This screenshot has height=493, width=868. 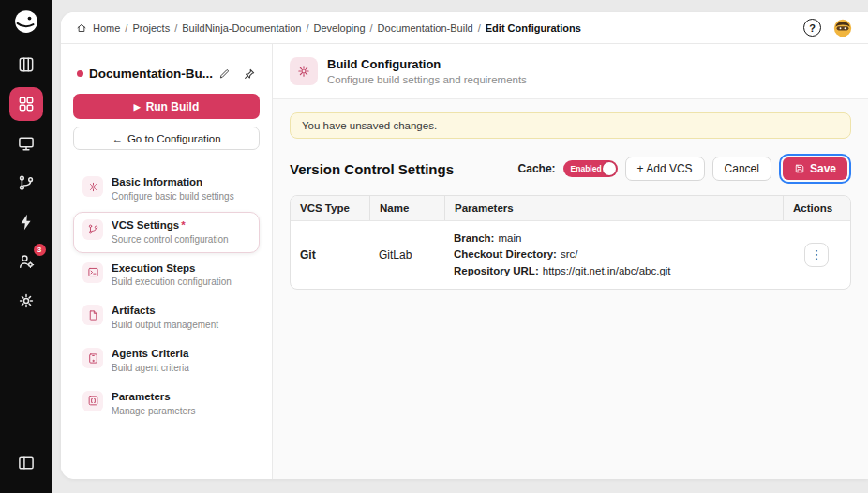 What do you see at coordinates (117, 139) in the screenshot?
I see `back-arrow-icon: ←` at bounding box center [117, 139].